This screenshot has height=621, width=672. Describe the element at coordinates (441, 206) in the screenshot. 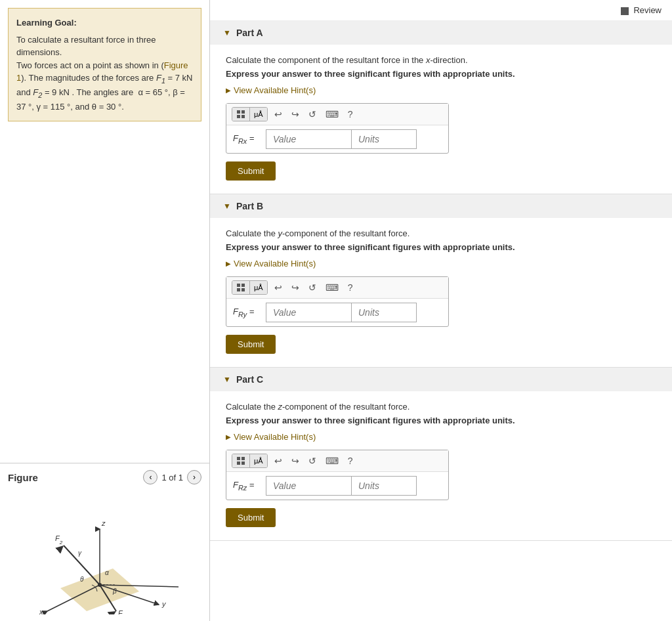

I see `part-b-header: ▼ Part B` at that location.